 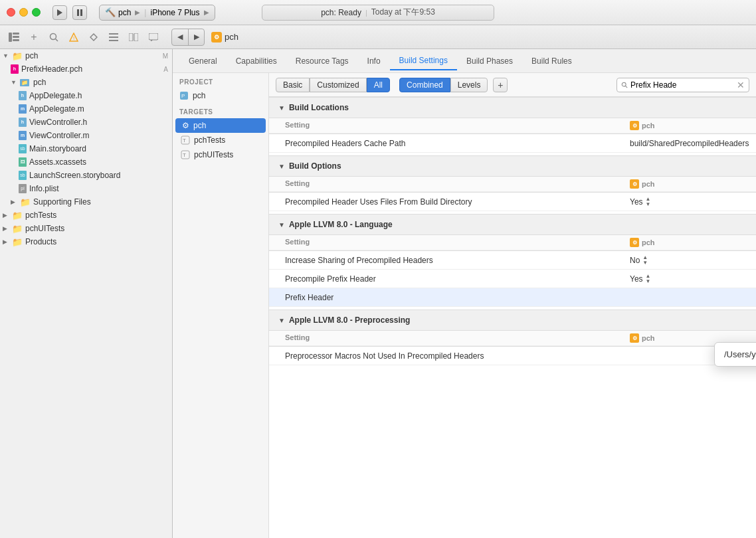 I want to click on root-badge: M, so click(x=167, y=56).